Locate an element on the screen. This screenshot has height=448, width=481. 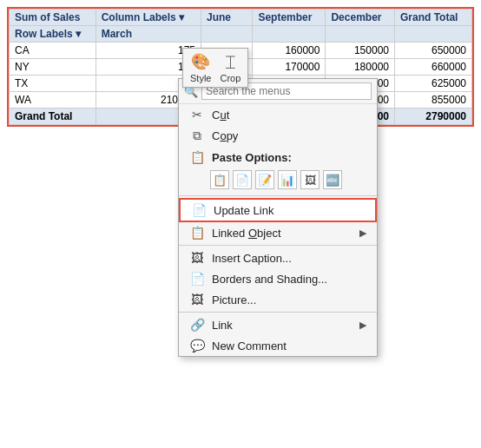
ny-sep: 170000 is located at coordinates (289, 68).